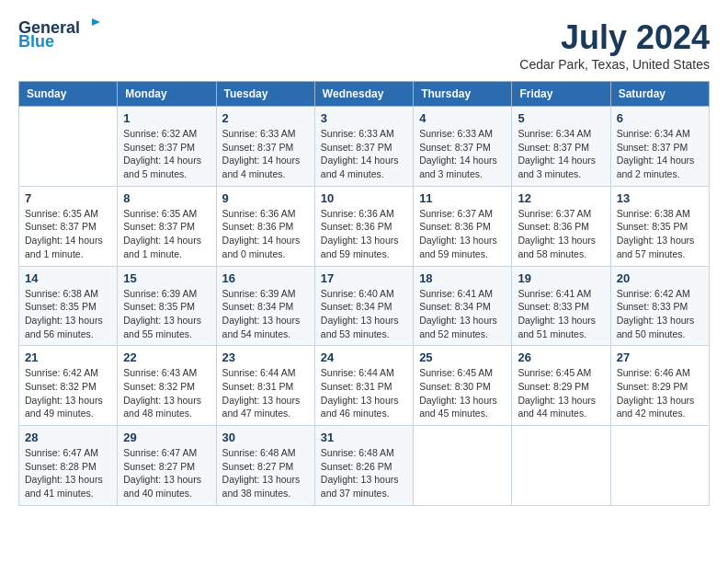  Describe the element at coordinates (364, 315) in the screenshot. I see `day-info: Sunrise: 6:40 AM Sunset: 8:34 PM Dayligh…` at that location.